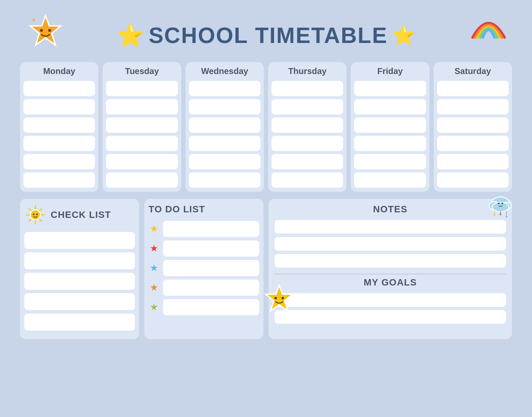 This screenshot has height=417, width=532. Describe the element at coordinates (142, 71) in the screenshot. I see `day-header-tuesday: Tuesday` at that location.